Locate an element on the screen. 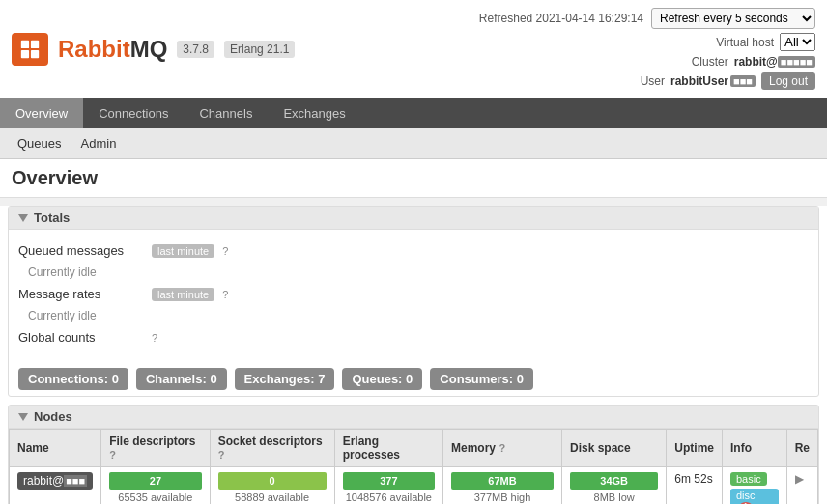 Image resolution: width=827 pixels, height=504 pixels. file-desc-help: ? is located at coordinates (112, 455).